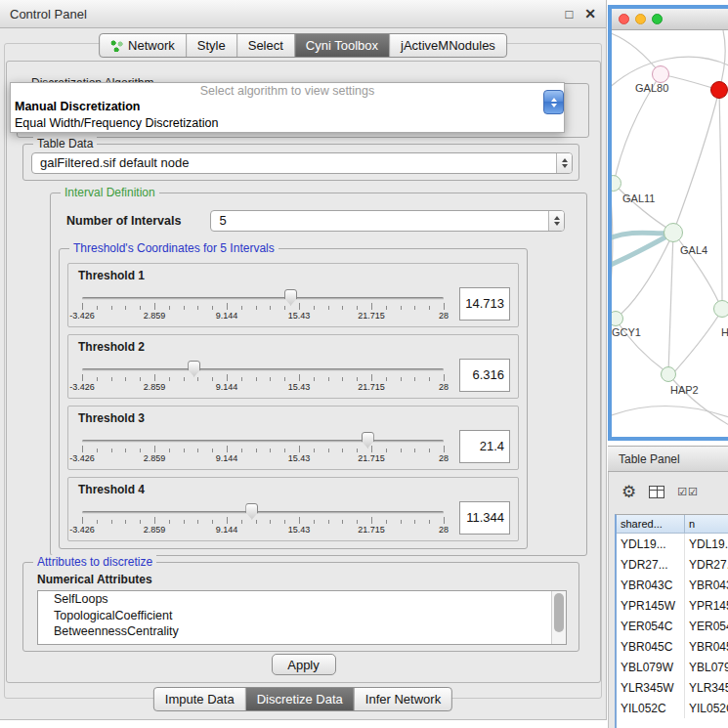  Describe the element at coordinates (301, 162) in the screenshot. I see `table-data-group: Table Data galFiltered.sif default node` at that location.